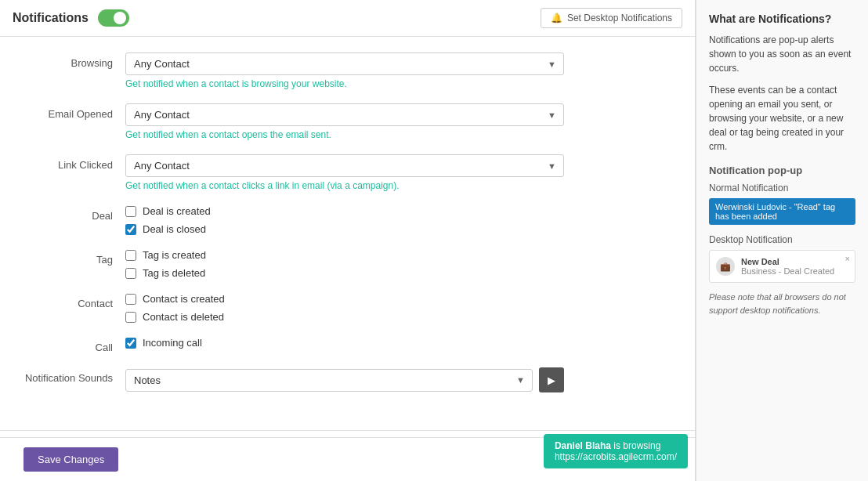  Describe the element at coordinates (131, 273) in the screenshot. I see `tag-deleted-checkbox` at that location.